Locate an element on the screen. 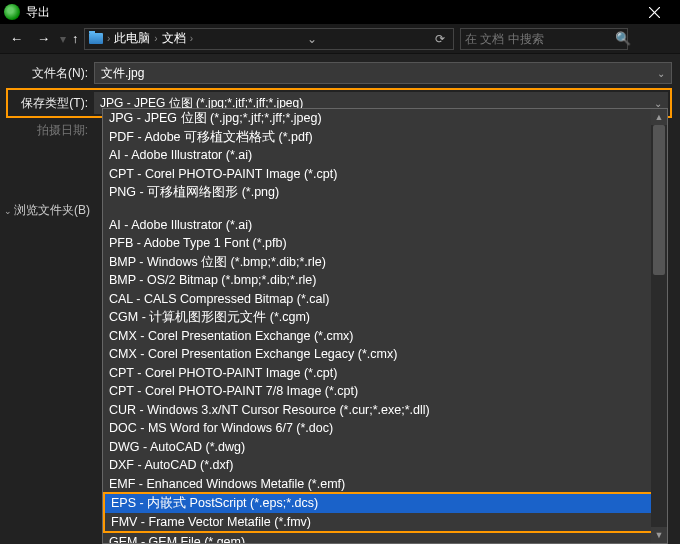 This screenshot has height=544, width=680. scrollbar: ▲▼ is located at coordinates (659, 326).